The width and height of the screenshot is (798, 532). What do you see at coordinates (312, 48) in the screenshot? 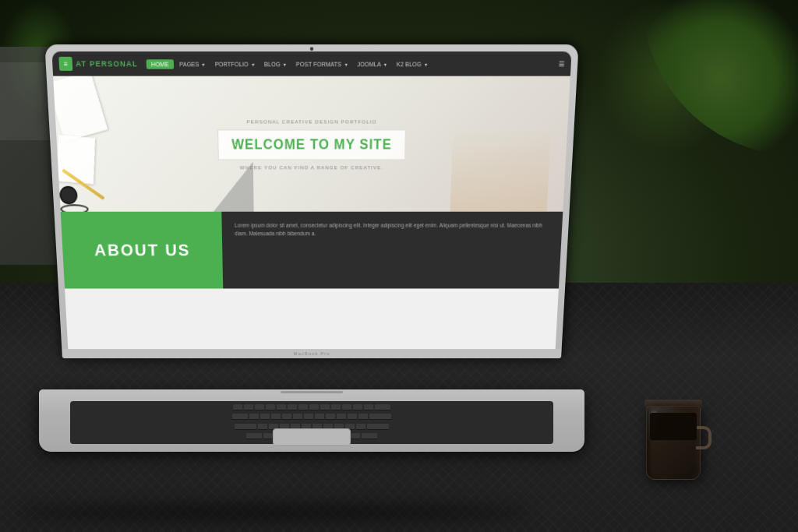
I see `camera-dot` at bounding box center [312, 48].